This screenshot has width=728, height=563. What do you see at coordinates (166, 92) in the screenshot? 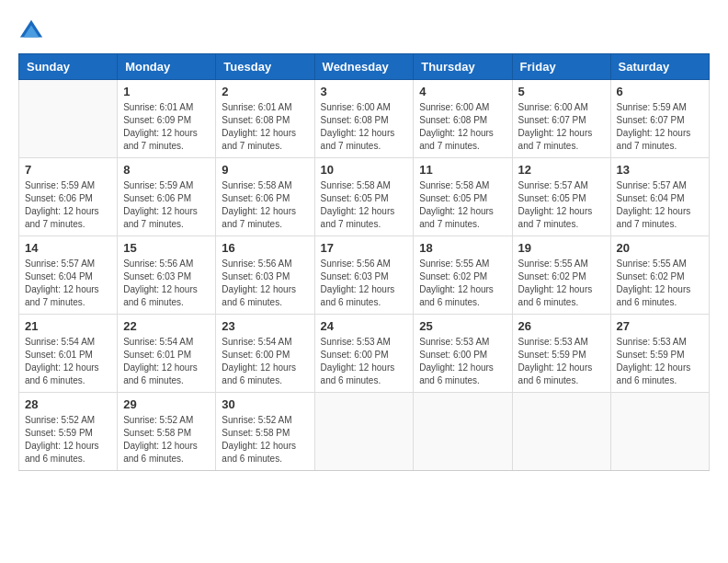
I see `day-number: 1` at bounding box center [166, 92].